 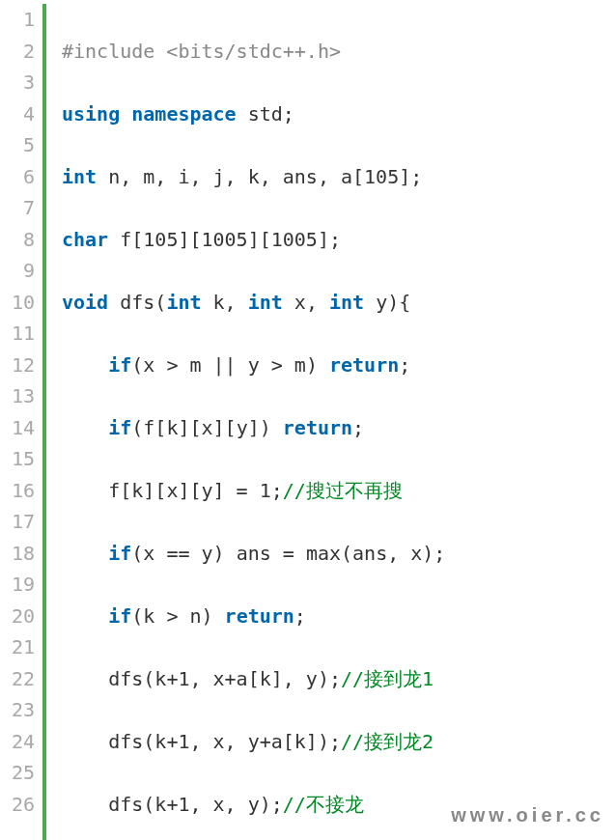 What do you see at coordinates (527, 815) in the screenshot?
I see `watermark: www.oier.cc` at bounding box center [527, 815].